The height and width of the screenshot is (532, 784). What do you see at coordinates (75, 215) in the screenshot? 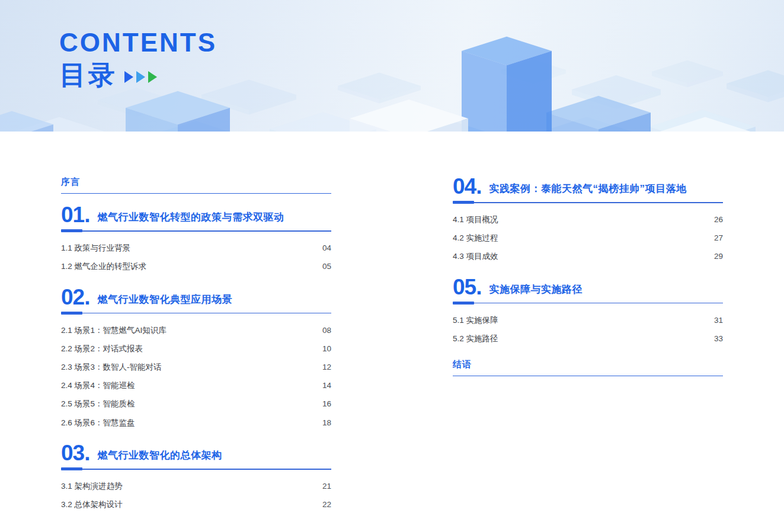
I see `section-number: 01.` at bounding box center [75, 215].